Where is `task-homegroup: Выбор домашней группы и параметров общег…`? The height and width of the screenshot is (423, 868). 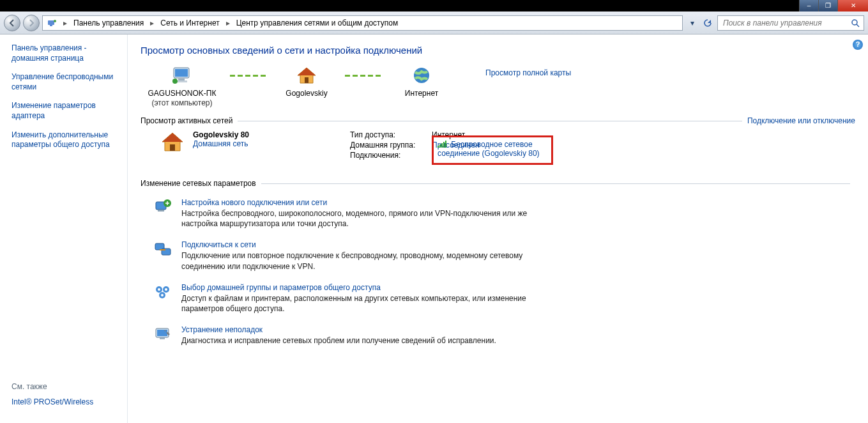
task-homegroup: Выбор домашней группы и параметров общег… is located at coordinates (345, 299).